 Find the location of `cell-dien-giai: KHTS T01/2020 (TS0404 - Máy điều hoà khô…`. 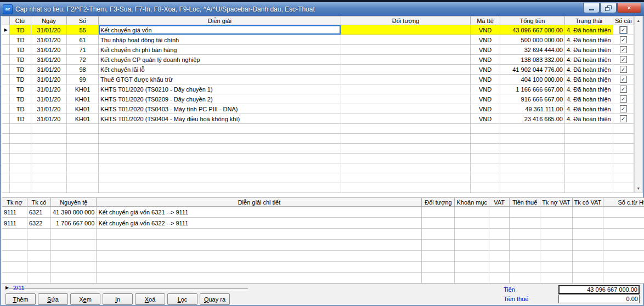

cell-dien-giai: KHTS T01/2020 (TS0404 - Máy điều hoà khô… is located at coordinates (220, 119).